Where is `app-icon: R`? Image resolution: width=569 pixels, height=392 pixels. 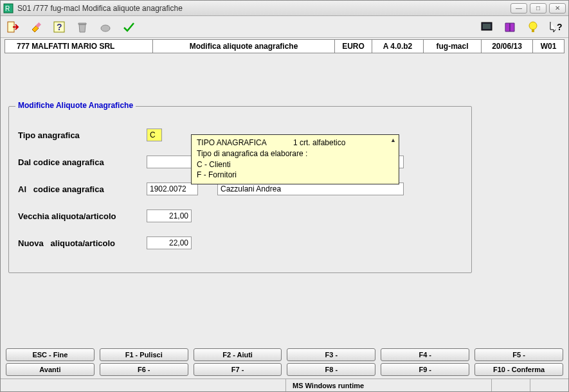 app-icon: R is located at coordinates (8, 8).